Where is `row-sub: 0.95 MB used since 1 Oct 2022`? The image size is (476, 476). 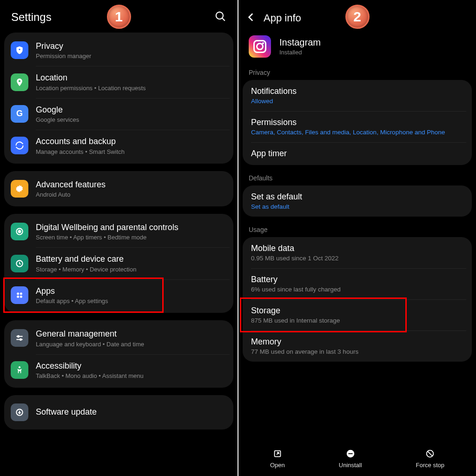 row-sub: 0.95 MB used since 1 Oct 2022 is located at coordinates (357, 258).